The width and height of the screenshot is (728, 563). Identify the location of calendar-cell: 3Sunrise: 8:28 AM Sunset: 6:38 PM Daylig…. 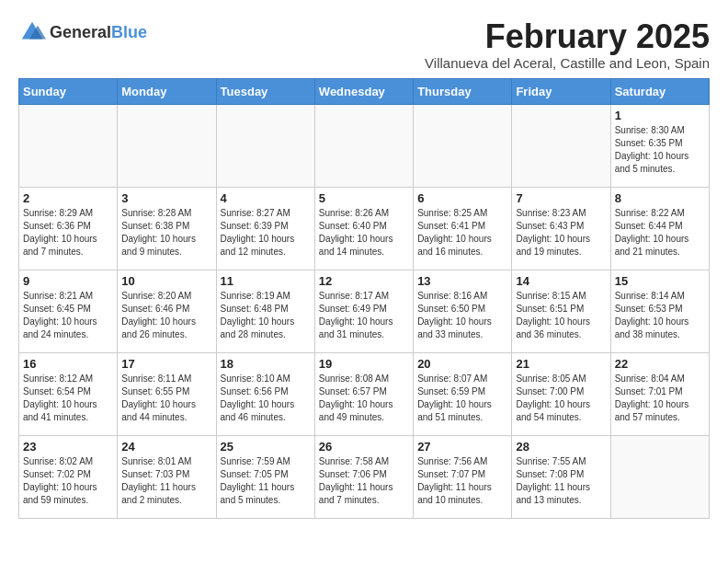
(167, 228).